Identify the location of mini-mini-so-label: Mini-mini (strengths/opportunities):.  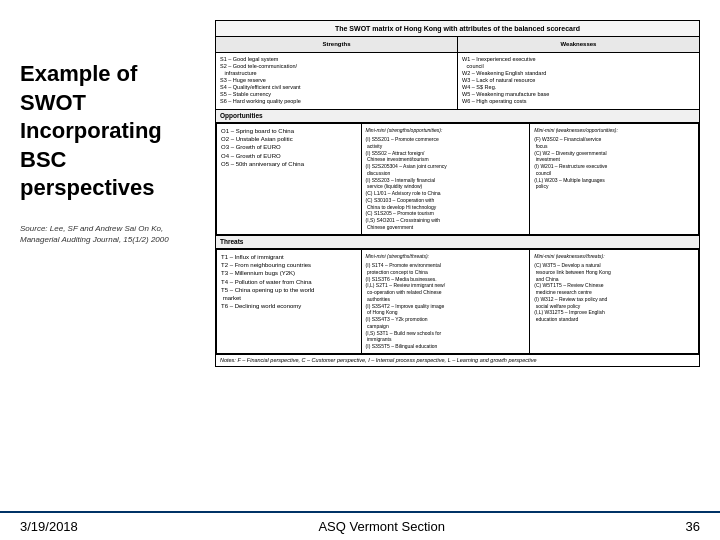
(446, 130).